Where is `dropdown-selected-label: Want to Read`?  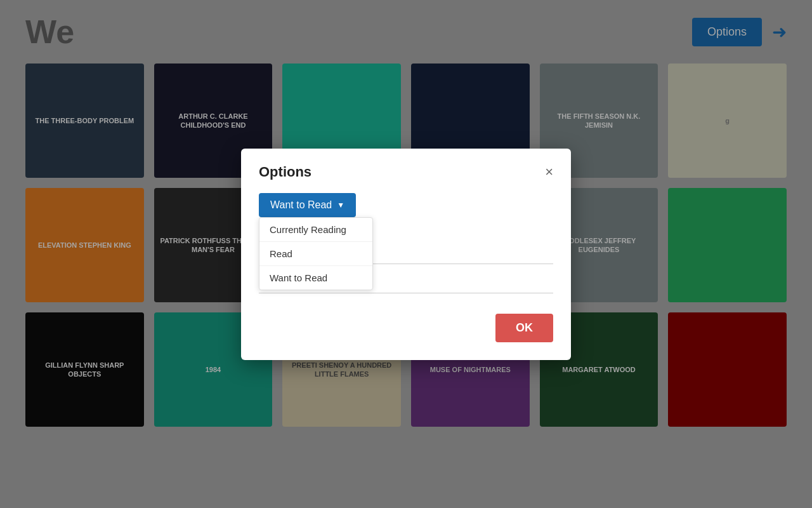
dropdown-selected-label: Want to Read is located at coordinates (301, 205).